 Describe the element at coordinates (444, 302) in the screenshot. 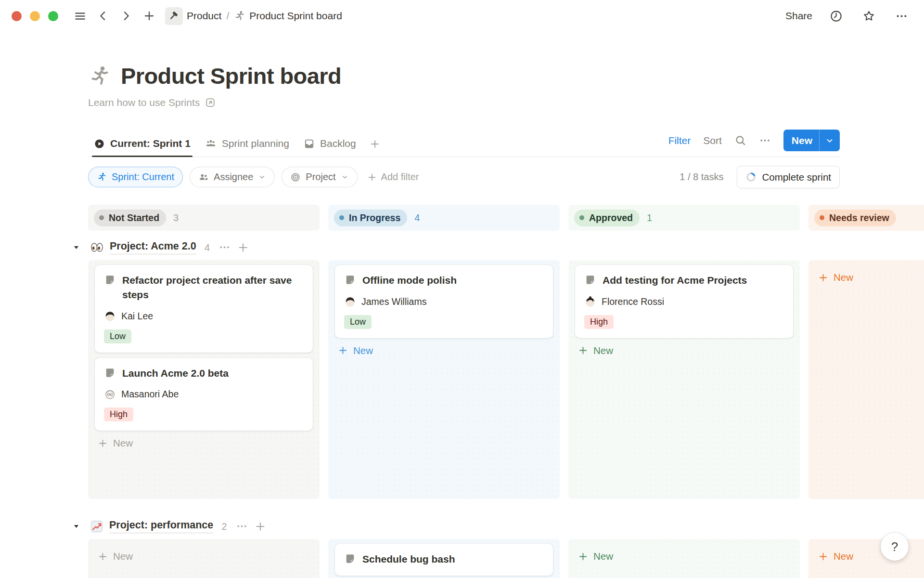

I see `card-offline-mode-polish: Offline mode polish James Williams Low` at that location.